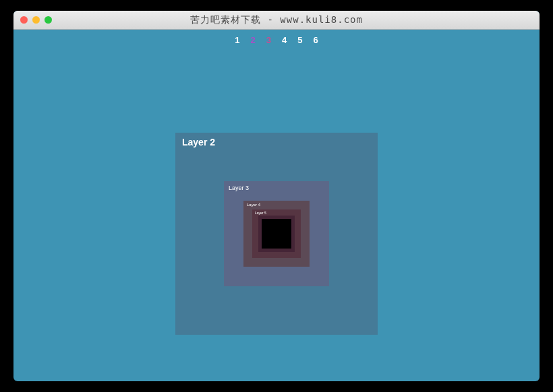 This screenshot has width=553, height=392. What do you see at coordinates (254, 205) in the screenshot?
I see `layer-4-label: Layer 4` at bounding box center [254, 205].